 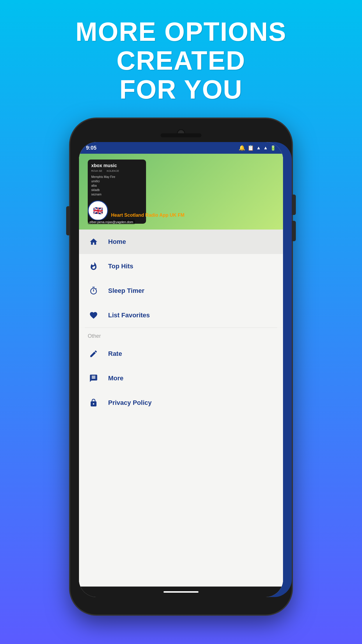 What do you see at coordinates (126, 291) in the screenshot?
I see `sleep-timer-label: Sleep Timer` at bounding box center [126, 291].